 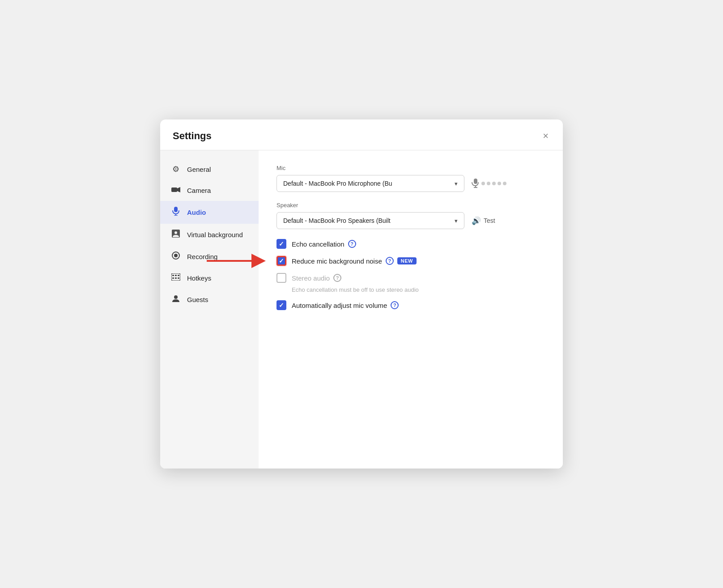 I want to click on stereo-note: Echo cancellation must be off to use ste…, so click(x=418, y=290).